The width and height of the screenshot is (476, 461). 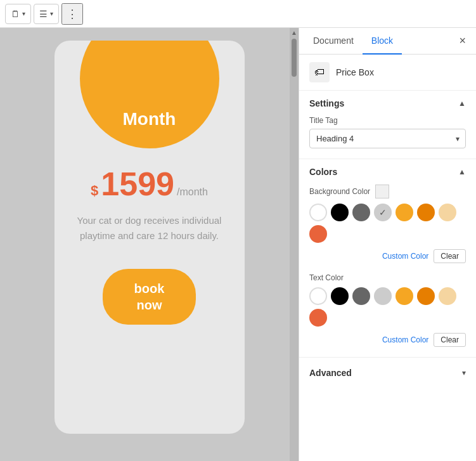 What do you see at coordinates (340, 212) in the screenshot?
I see `bg-swatch-black` at bounding box center [340, 212].